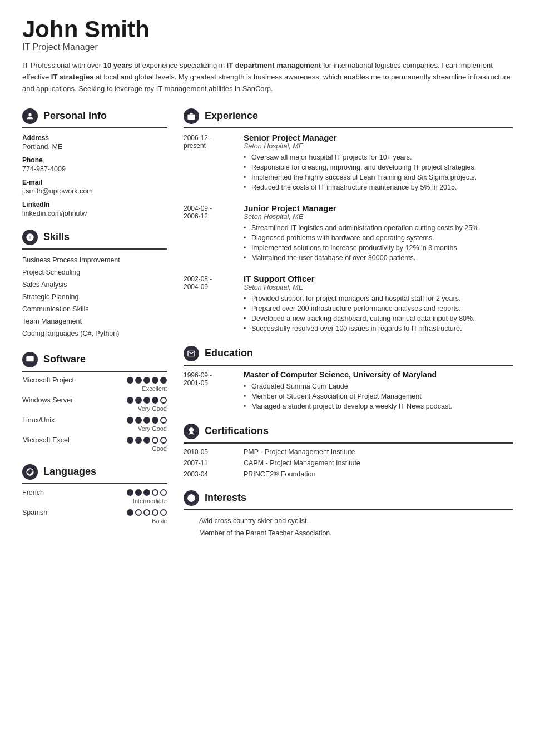 The height and width of the screenshot is (756, 535). I want to click on software-section: Software Microsoft Project Excellent, so click(95, 402).